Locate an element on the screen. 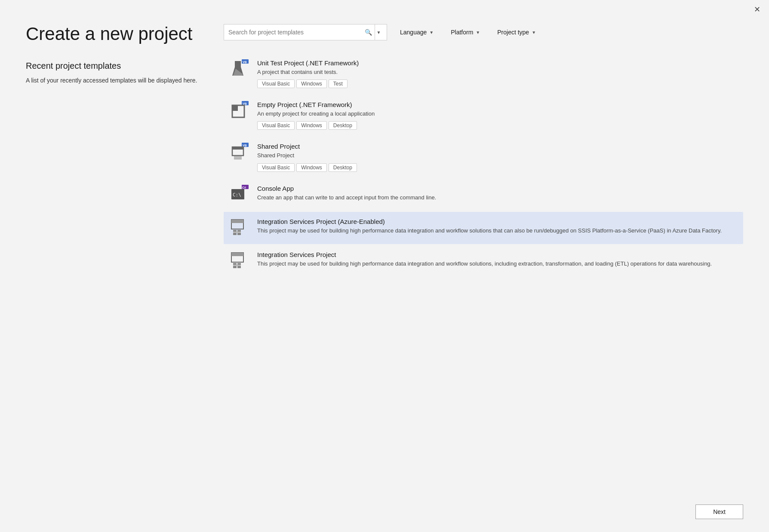 Image resolution: width=769 pixels, height=532 pixels. template-info: Shared Project Shared Project Visual Bas… is located at coordinates (497, 157).